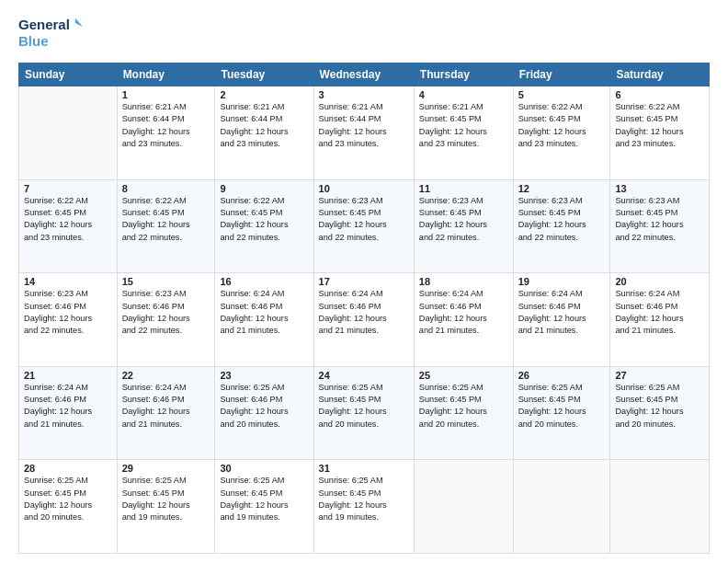 The image size is (728, 563). What do you see at coordinates (265, 75) in the screenshot?
I see `day-of-week-header: Tuesday` at bounding box center [265, 75].